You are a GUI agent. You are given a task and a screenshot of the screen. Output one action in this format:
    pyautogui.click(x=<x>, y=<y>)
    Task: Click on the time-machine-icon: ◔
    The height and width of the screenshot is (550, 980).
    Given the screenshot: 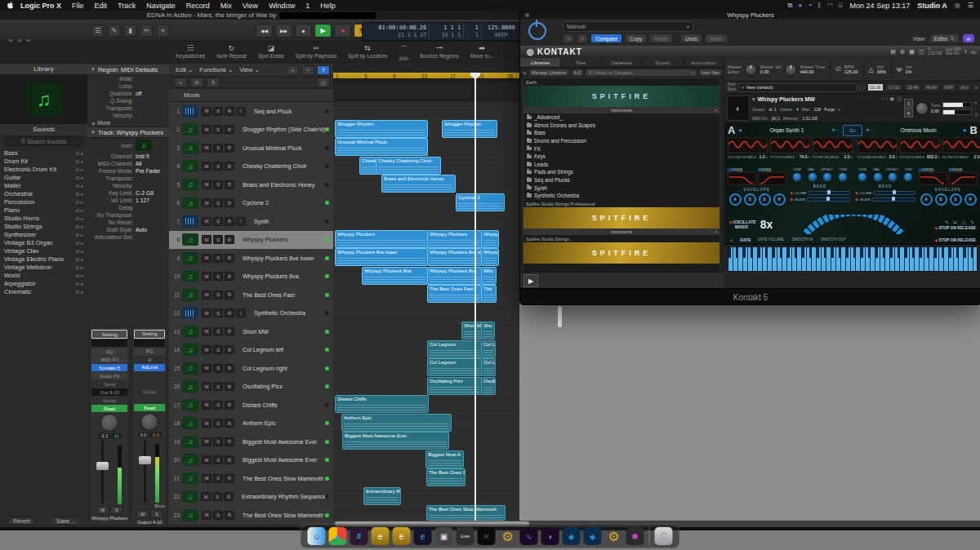 What is the action you would take?
    pyautogui.click(x=810, y=6)
    